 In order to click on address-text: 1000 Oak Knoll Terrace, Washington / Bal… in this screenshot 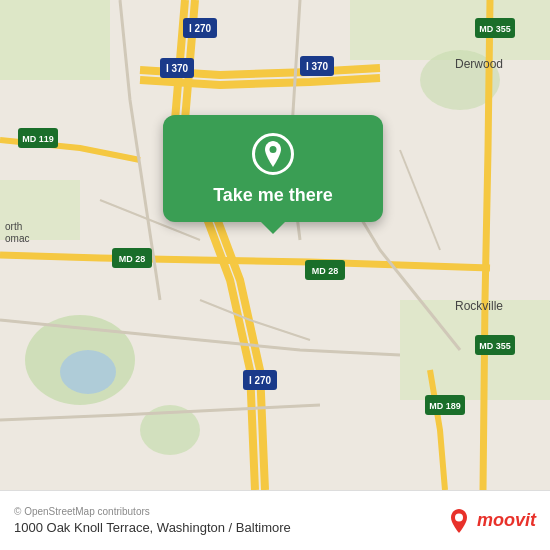, I will do `click(152, 528)`.